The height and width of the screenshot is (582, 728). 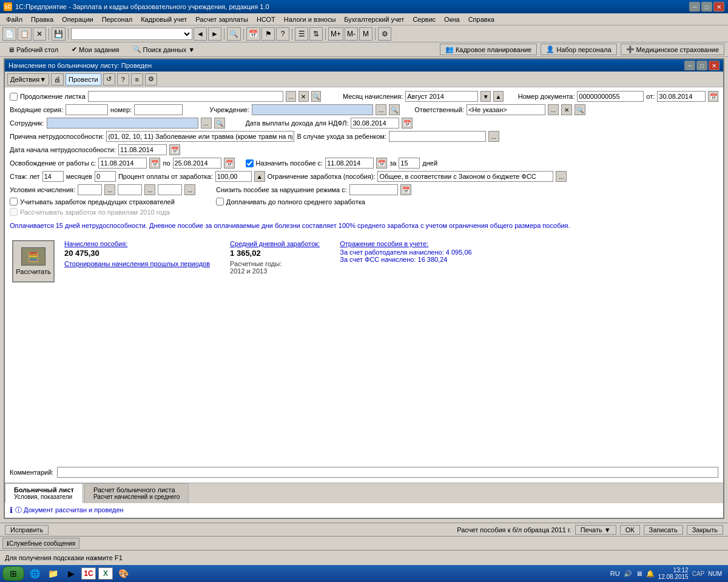 I want to click on help-btn: ?, so click(x=283, y=34).